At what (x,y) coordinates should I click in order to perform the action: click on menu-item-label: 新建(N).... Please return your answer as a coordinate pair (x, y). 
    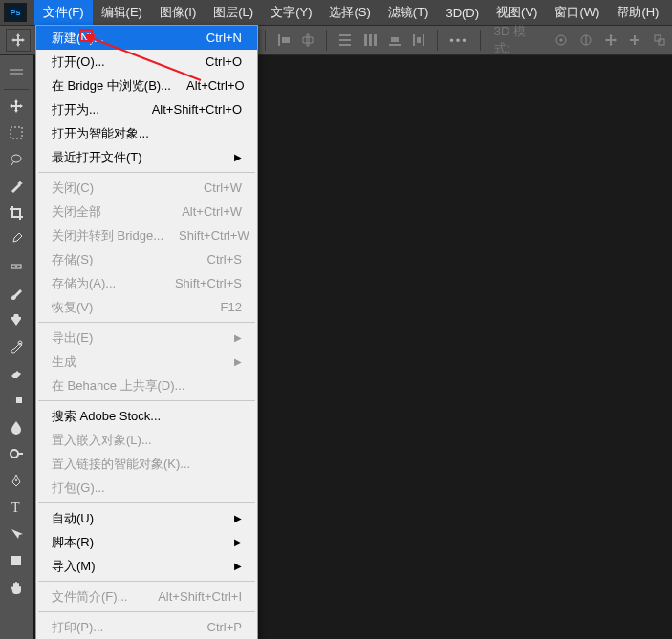
    Looking at the image, I should click on (78, 38).